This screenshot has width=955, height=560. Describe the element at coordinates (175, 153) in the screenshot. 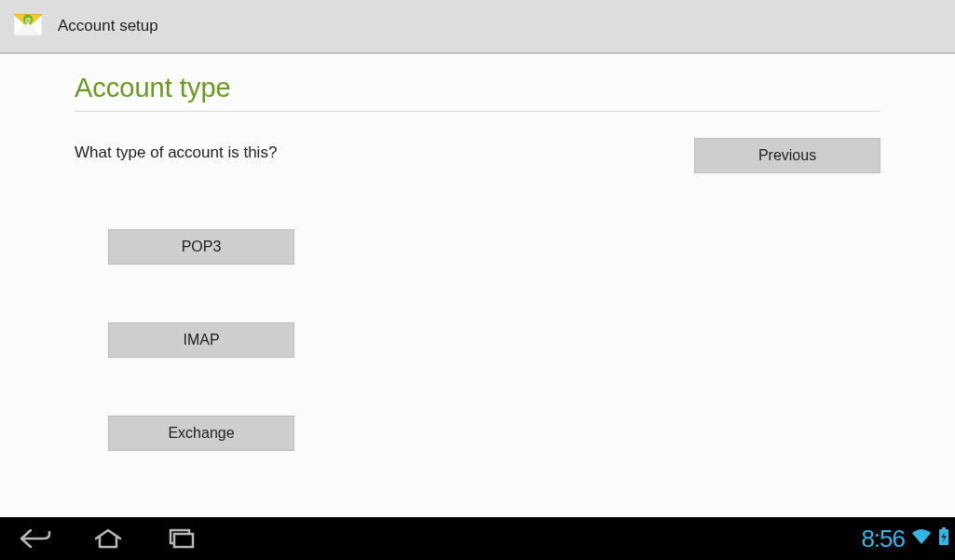

I see `prompt-text: What type of account is this?` at that location.